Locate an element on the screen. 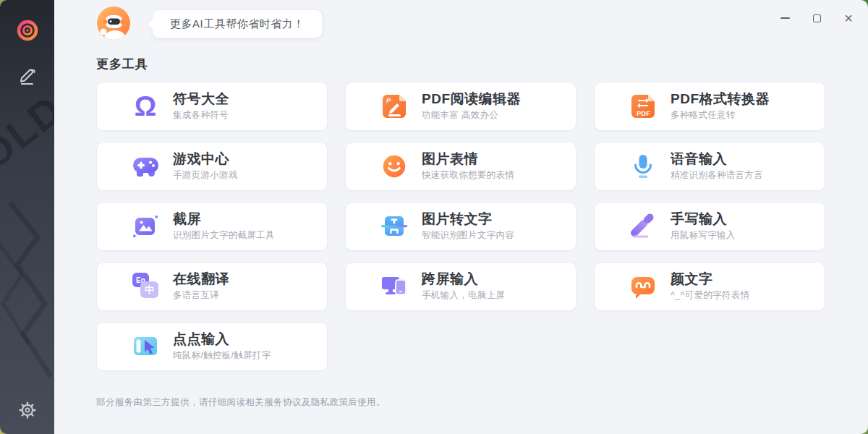 Image resolution: width=868 pixels, height=434 pixels. tool-card-voice-input: 语音输入 精准识别各种语言方言 is located at coordinates (710, 166).